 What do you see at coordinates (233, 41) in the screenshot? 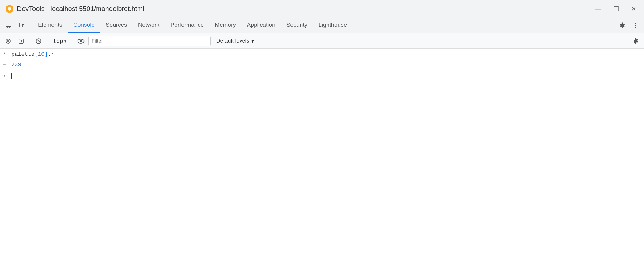
I see `levels-label: Default levels` at bounding box center [233, 41].